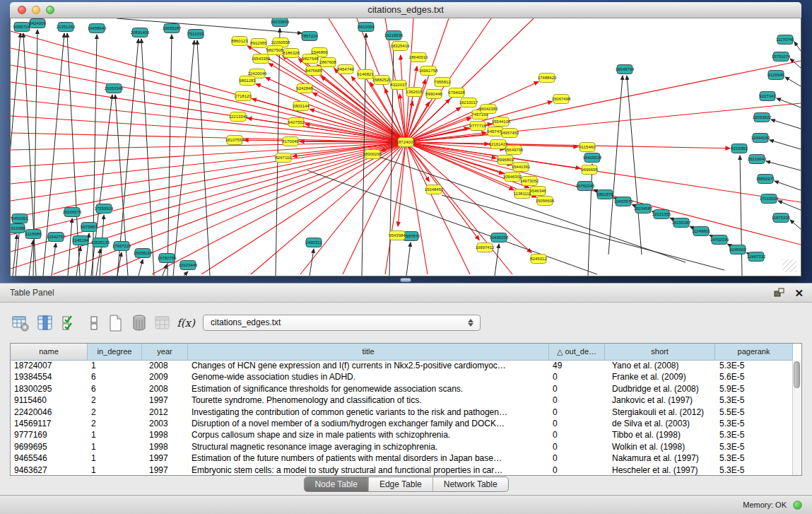 This screenshot has height=514, width=812. Describe the element at coordinates (139, 323) in the screenshot. I see `delete-table-icon` at that location.